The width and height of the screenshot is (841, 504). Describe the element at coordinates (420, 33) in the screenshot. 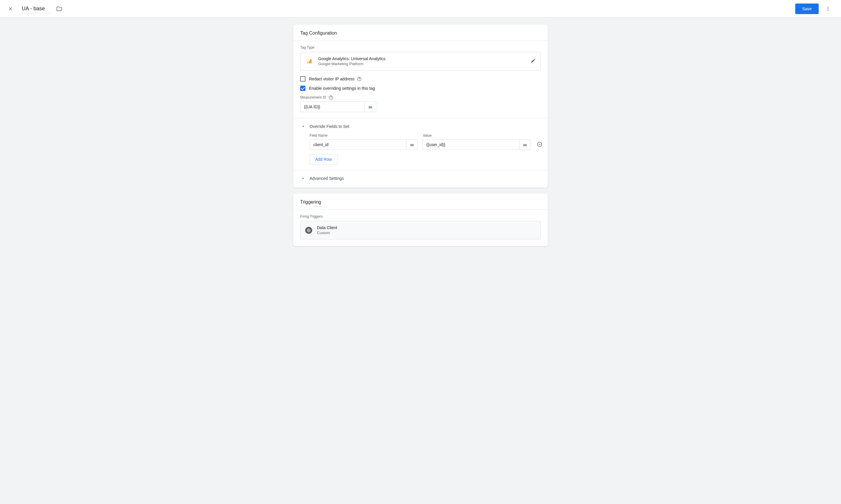

I see `tag-config-title: Tag Configuration` at that location.